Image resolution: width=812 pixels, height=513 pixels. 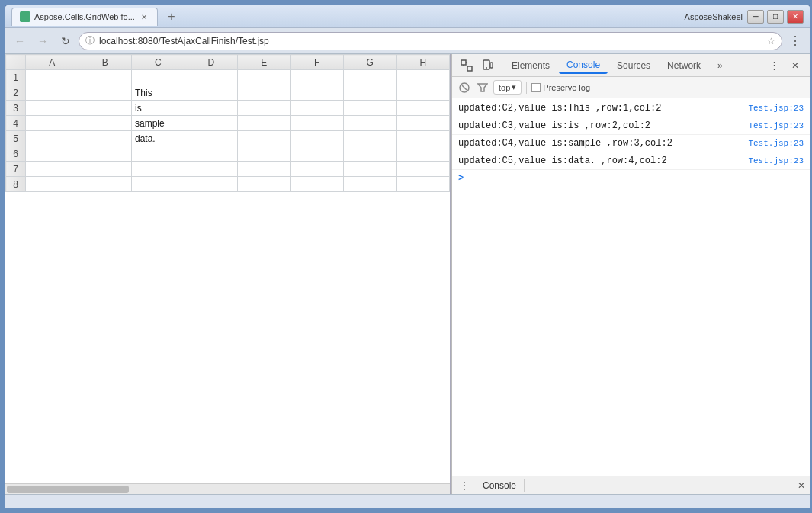 I want to click on cell-e7, so click(x=265, y=169).